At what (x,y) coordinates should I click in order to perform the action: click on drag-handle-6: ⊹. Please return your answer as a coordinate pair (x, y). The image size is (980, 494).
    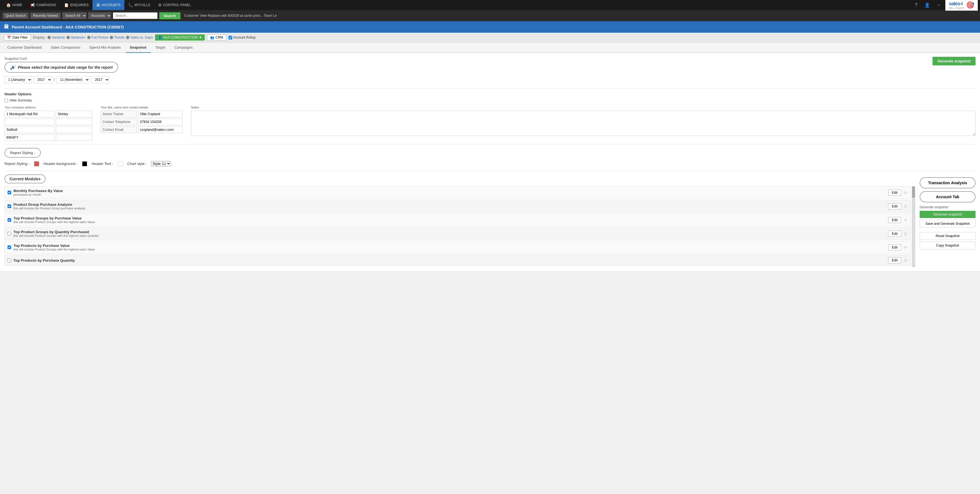
    Looking at the image, I should click on (905, 260).